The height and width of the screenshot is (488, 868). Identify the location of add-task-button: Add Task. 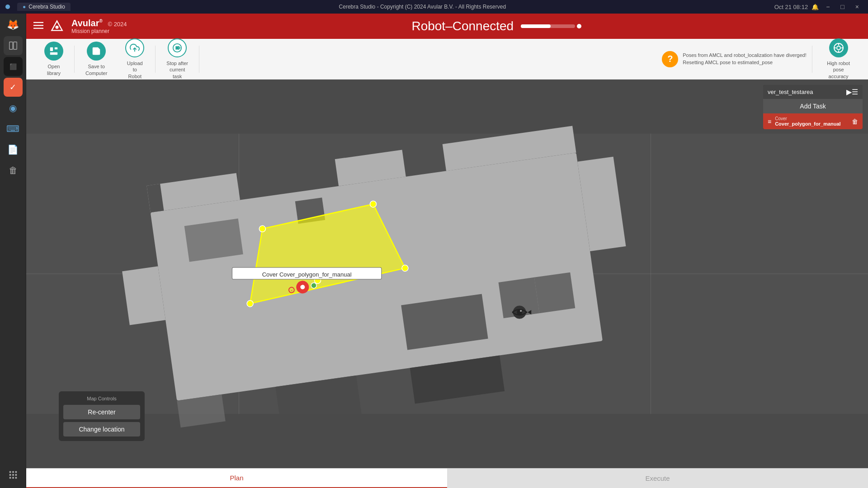
(813, 106).